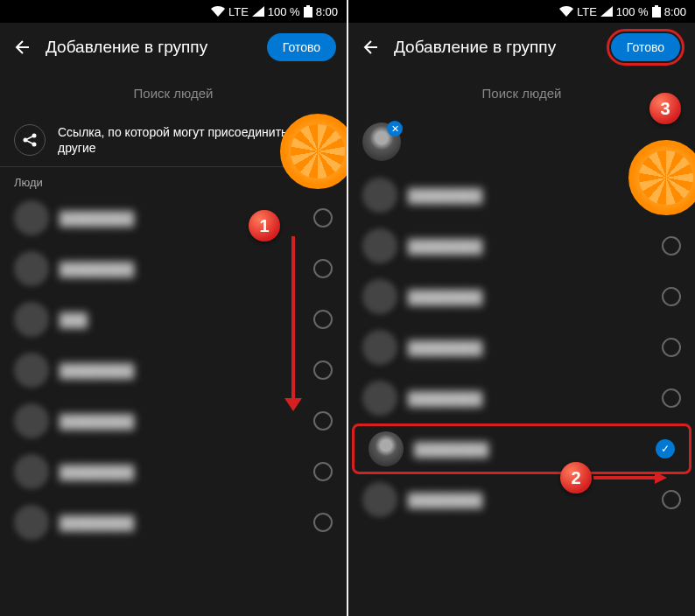 Image resolution: width=695 pixels, height=616 pixels. I want to click on contact-name: ███, so click(181, 320).